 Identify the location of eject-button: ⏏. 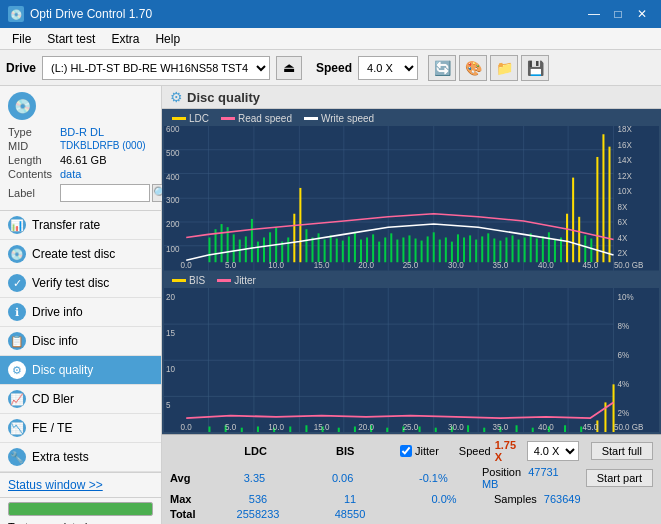
(289, 68).